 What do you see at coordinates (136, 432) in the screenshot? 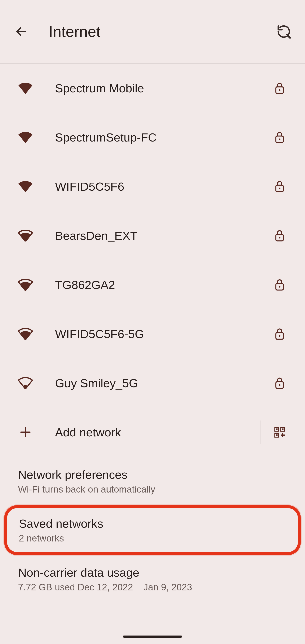
I see `add-network-button: Add network` at bounding box center [136, 432].